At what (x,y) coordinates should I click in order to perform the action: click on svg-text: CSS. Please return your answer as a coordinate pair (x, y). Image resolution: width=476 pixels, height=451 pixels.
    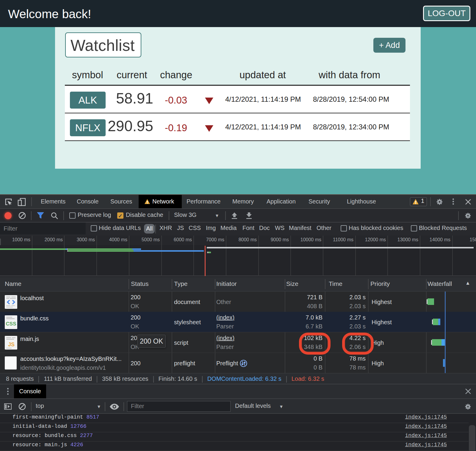
    Looking at the image, I should click on (11, 324).